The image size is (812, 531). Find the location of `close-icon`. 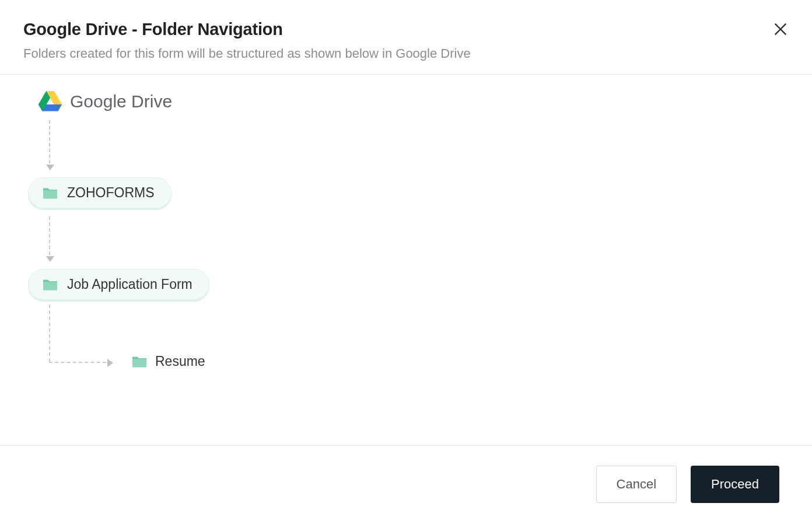

close-icon is located at coordinates (780, 29).